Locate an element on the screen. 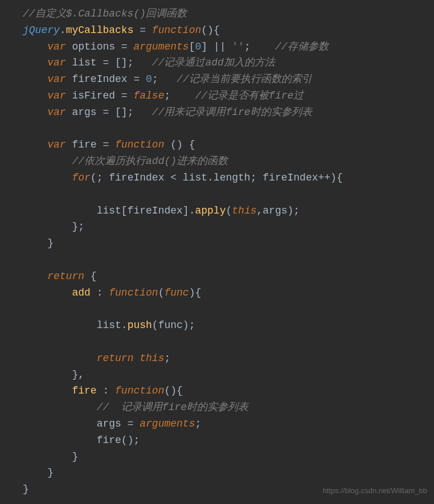 The width and height of the screenshot is (434, 504). watermark: https://blog.csdn.net/William_bb is located at coordinates (375, 491).